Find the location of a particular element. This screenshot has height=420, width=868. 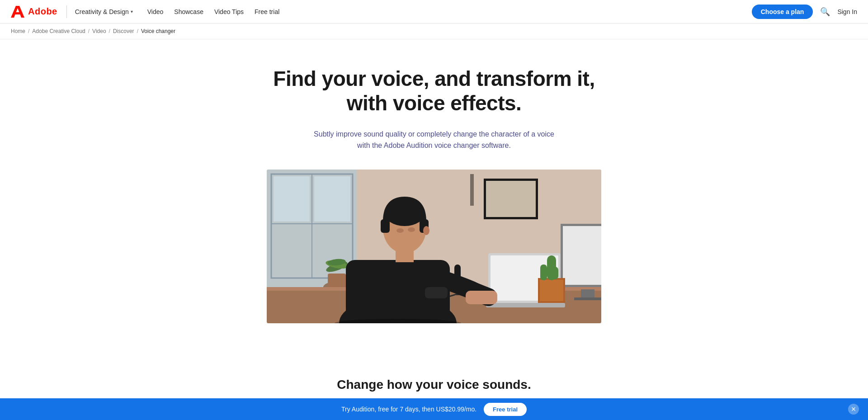

banner-text: Try Audition, free for 7 days, then US$2… is located at coordinates (409, 408).